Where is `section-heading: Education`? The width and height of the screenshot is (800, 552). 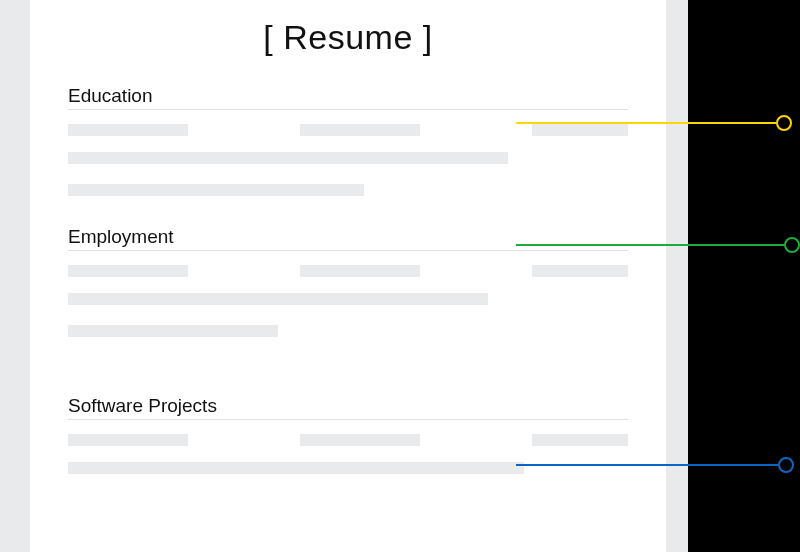 section-heading: Education is located at coordinates (348, 98).